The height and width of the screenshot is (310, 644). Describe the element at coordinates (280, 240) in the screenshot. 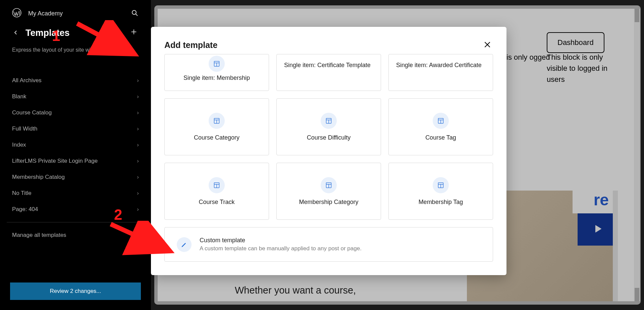

I see `custom-template-title: Custom template` at that location.